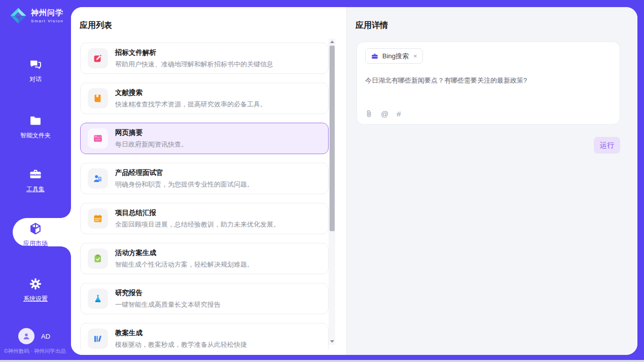 This screenshot has height=362, width=644. I want to click on mention-icon: @, so click(384, 114).